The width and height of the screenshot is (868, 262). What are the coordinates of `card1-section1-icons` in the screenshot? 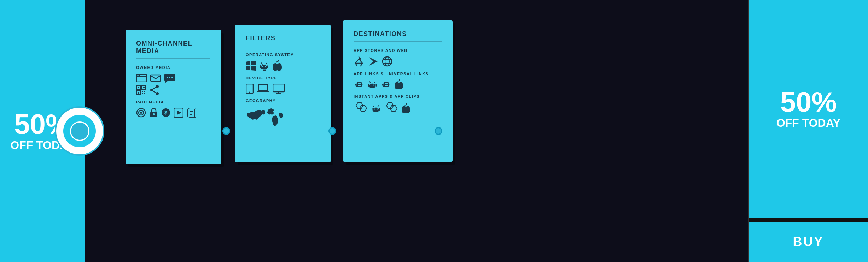 It's located at (173, 78).